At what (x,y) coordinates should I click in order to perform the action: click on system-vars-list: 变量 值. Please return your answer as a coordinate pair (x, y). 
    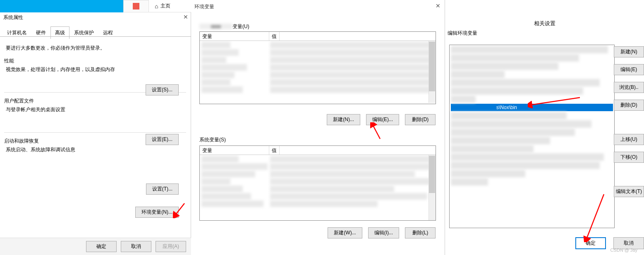
    Looking at the image, I should click on (318, 183).